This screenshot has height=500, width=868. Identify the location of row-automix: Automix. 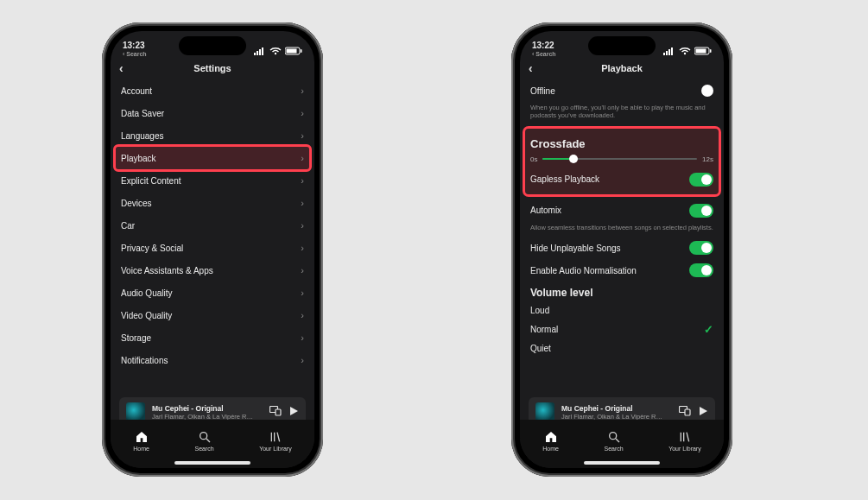
(622, 211).